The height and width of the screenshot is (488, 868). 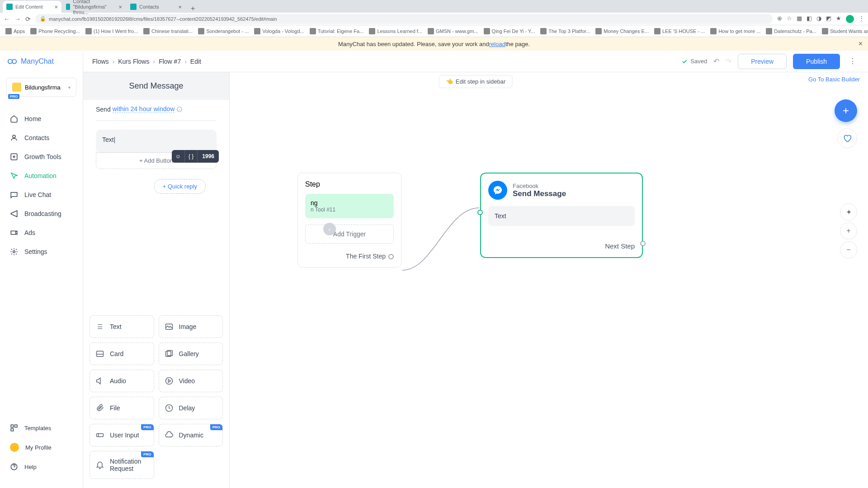 I want to click on add-tab-button: +, so click(x=193, y=9).